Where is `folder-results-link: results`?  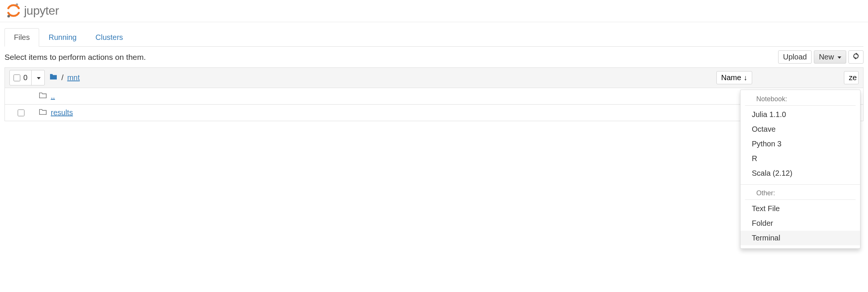 folder-results-link: results is located at coordinates (56, 113).